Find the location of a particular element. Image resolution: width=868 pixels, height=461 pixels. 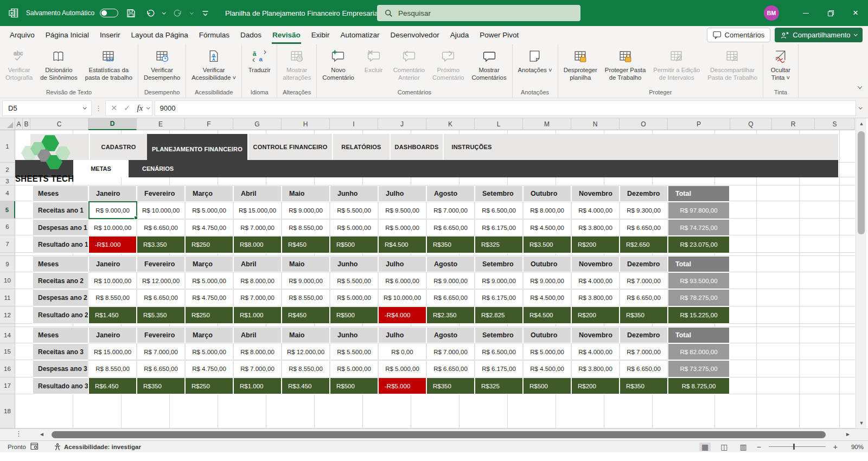

column-header-f: F is located at coordinates (209, 124).